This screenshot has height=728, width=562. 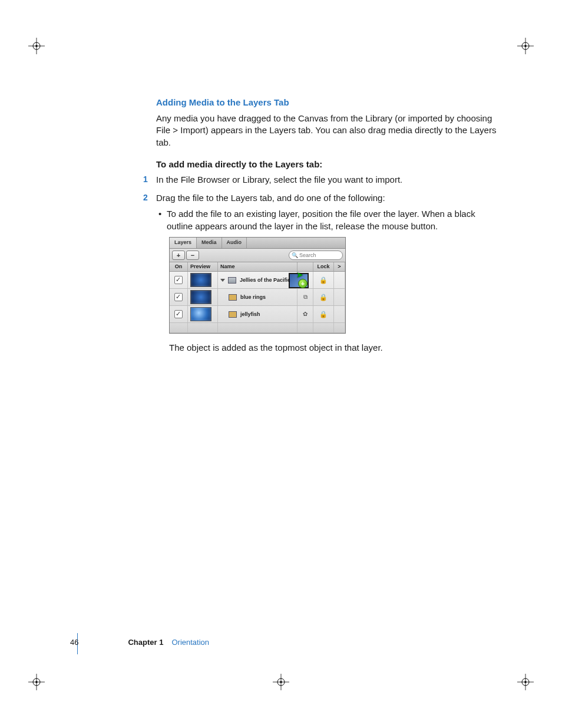 I want to click on col-name: Name, so click(x=258, y=266).